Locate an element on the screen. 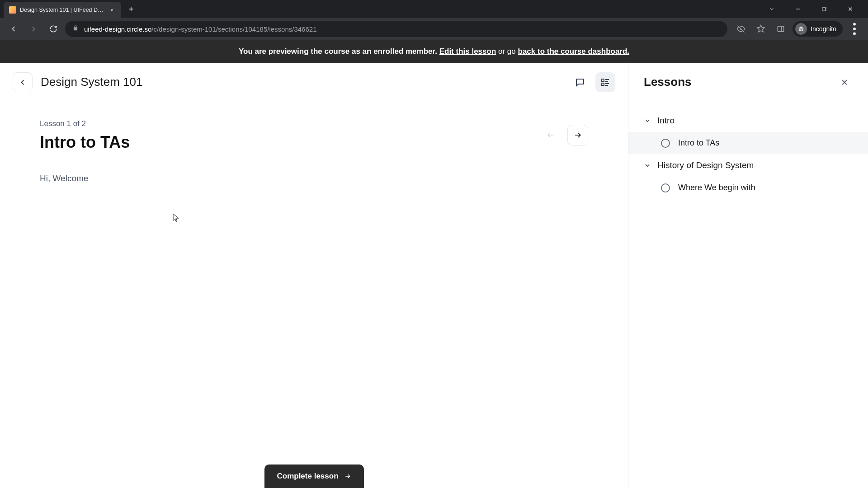 Image resolution: width=868 pixels, height=488 pixels. lesson-body: Hi, Welcome is located at coordinates (314, 178).